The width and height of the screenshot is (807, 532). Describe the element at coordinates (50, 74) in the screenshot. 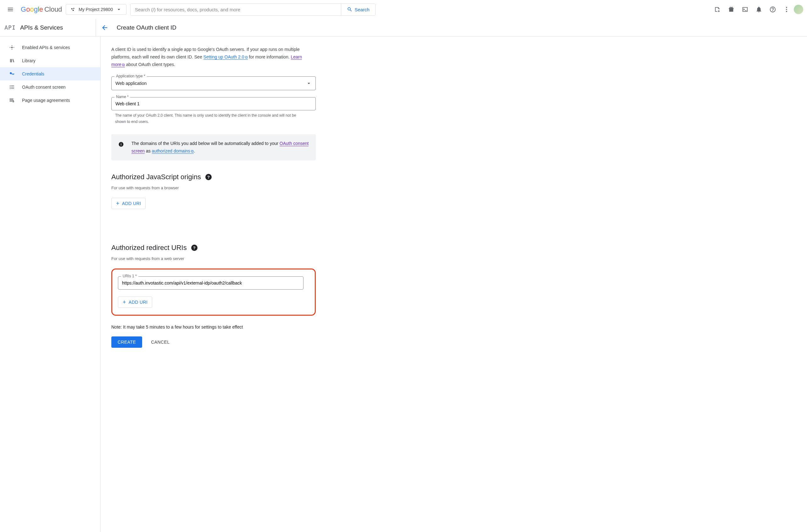

I see `sidebar-item-credentials: Credentials` at that location.